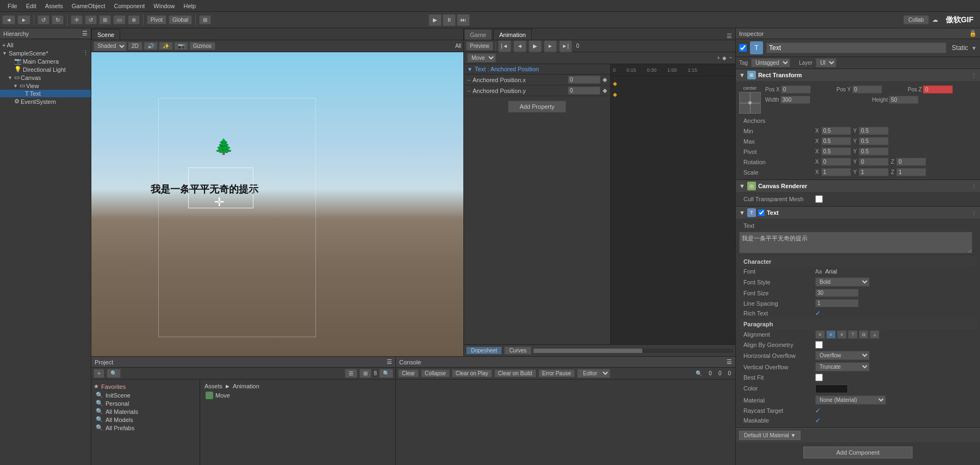 The image size is (980, 465). What do you see at coordinates (858, 213) in the screenshot?
I see `text-component-header: ▼ T Text ⋮` at bounding box center [858, 213].